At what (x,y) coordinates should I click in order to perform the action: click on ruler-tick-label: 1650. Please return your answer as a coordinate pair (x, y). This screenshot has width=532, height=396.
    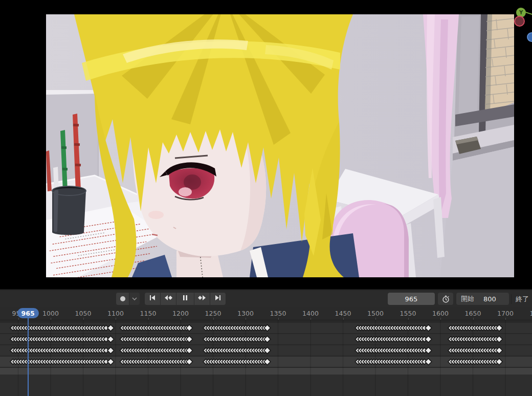
    Looking at the image, I should click on (473, 313).